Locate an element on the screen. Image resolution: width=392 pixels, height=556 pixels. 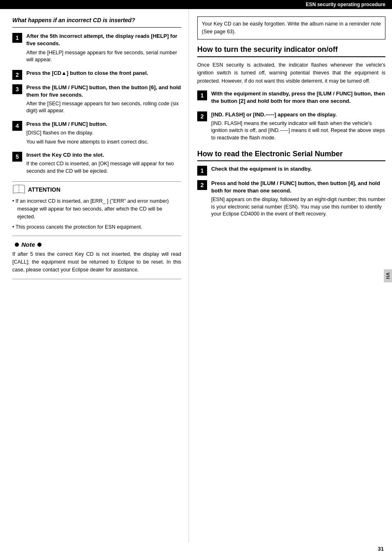
step-4-number: 4 is located at coordinates (17, 126).